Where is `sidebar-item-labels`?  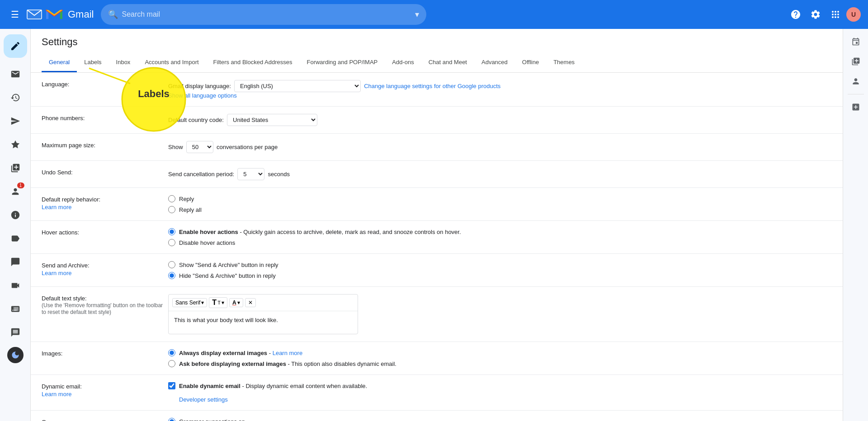 sidebar-item-labels is located at coordinates (15, 239).